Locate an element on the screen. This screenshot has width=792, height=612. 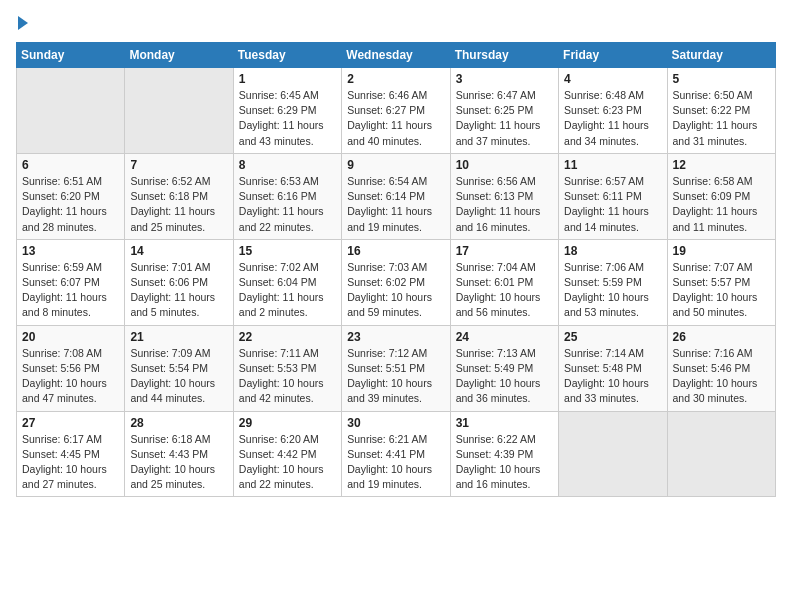
day-number: 24 is located at coordinates (504, 337).